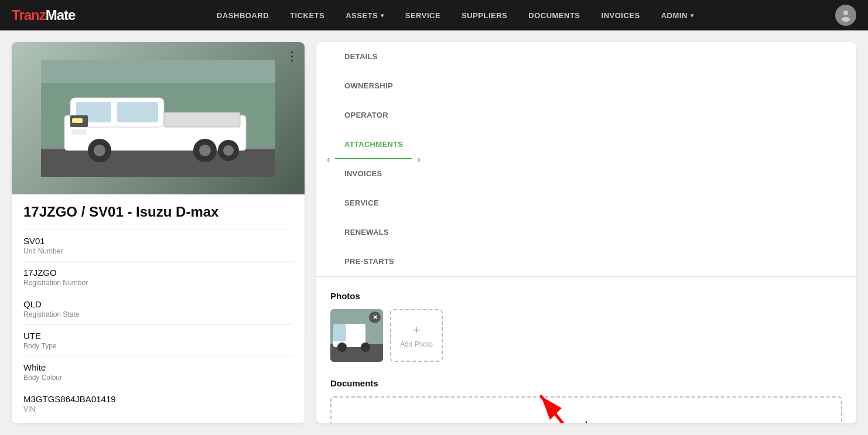 This screenshot has width=868, height=435. What do you see at coordinates (621, 15) in the screenshot?
I see `nav-item-invoices: INVOICES` at bounding box center [621, 15].